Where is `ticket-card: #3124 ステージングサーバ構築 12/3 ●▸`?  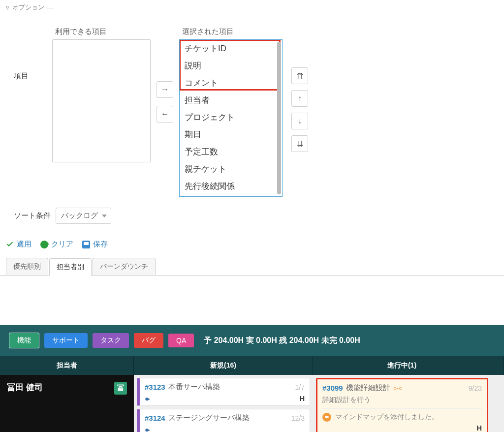
ticket-card: #3124 ステージングサーバ構築 12/3 ●▸ is located at coordinates (223, 420).